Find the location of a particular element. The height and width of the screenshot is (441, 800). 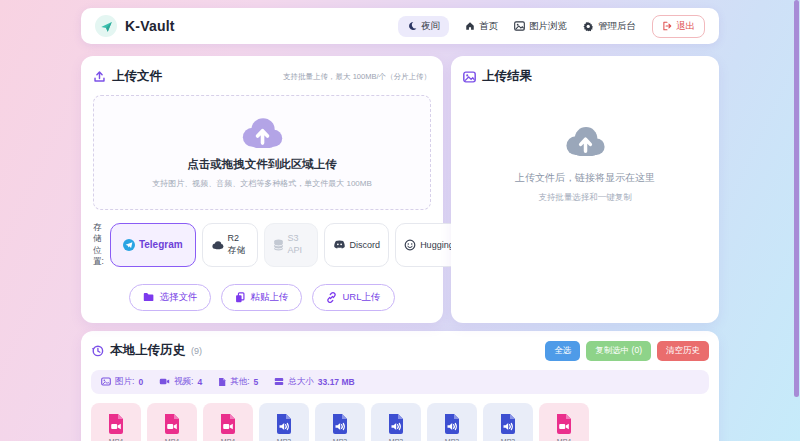

storage-label: 存储位置: is located at coordinates (98, 245).